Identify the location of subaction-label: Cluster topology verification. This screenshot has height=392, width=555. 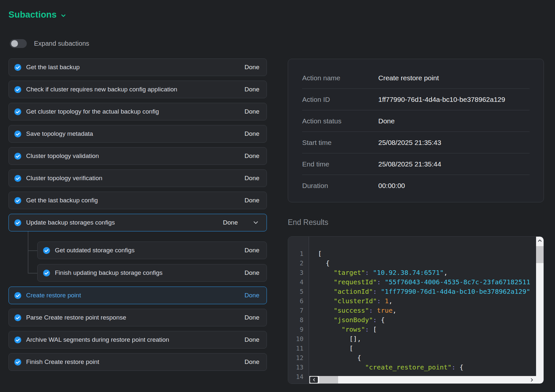
(64, 178).